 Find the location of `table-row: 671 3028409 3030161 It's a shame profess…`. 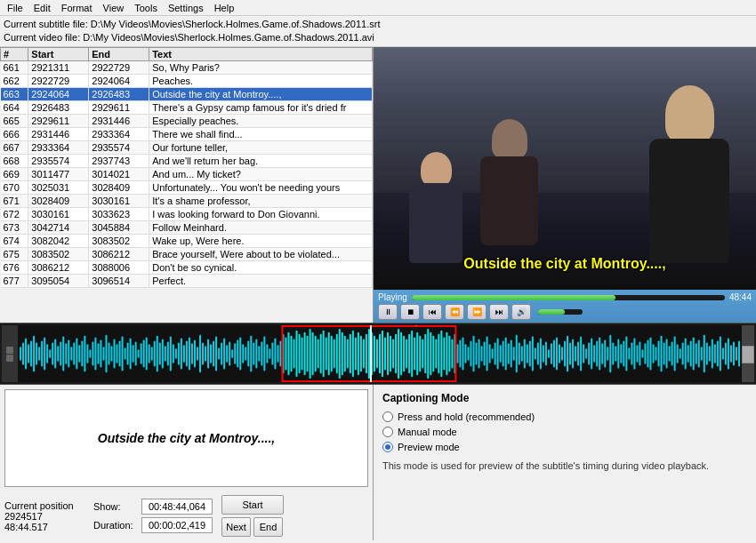

table-row: 671 3028409 3030161 It's a shame profess… is located at coordinates (187, 201).